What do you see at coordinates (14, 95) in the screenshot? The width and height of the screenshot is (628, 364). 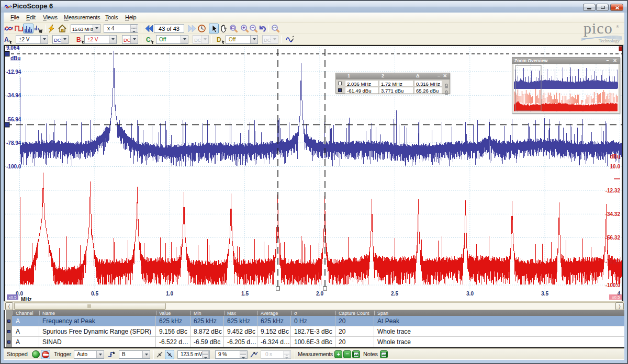 I see `svg-text: -34.94` at bounding box center [14, 95].